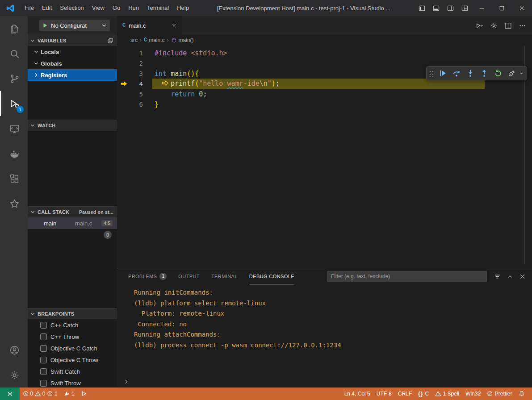 The image size is (532, 400). I want to click on activity-run-and-debug: 1, so click(14, 104).